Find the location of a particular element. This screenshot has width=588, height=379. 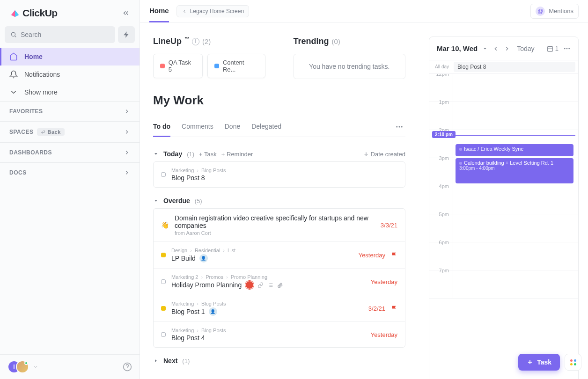

allday-label: All day is located at coordinates (441, 67).